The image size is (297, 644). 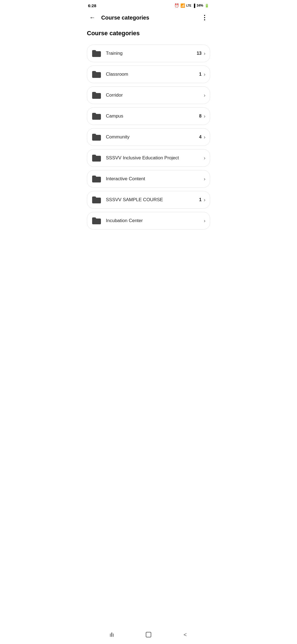 What do you see at coordinates (148, 158) in the screenshot?
I see `category-item: SSSVV Inclusive Education Project›` at bounding box center [148, 158].